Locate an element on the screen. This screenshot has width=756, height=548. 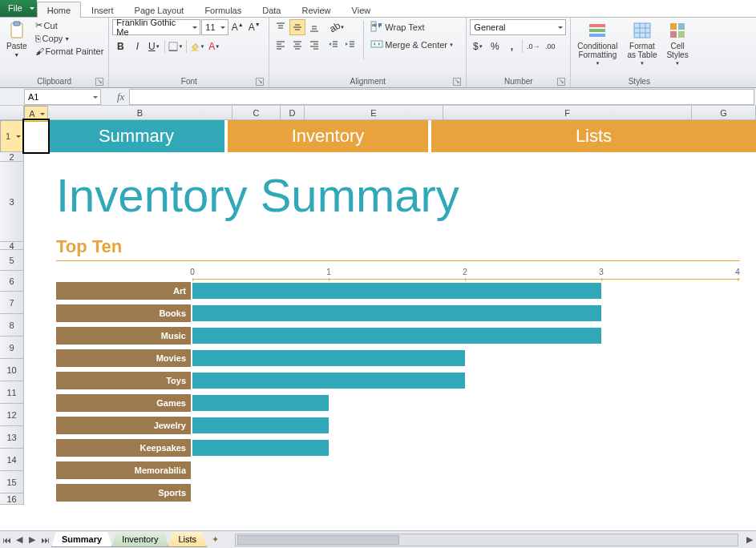
row-header-15: 15 is located at coordinates (12, 482).